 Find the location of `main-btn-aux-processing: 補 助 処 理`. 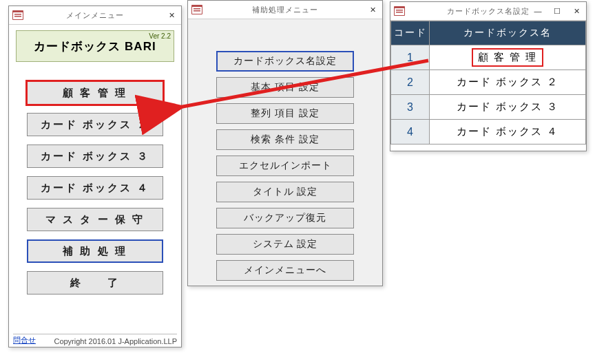

main-btn-aux-processing: 補 助 処 理 is located at coordinates (95, 251).